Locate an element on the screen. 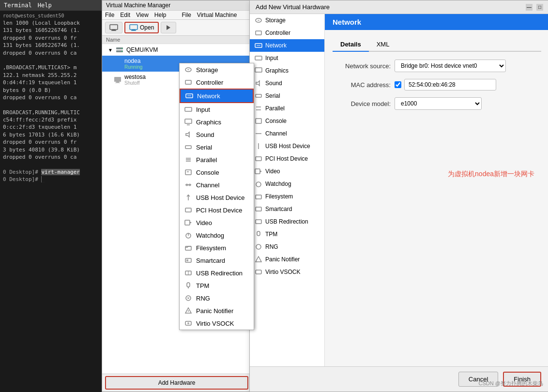 The height and width of the screenshot is (392, 548). add-hardware-button: Add Hardware is located at coordinates (177, 383).